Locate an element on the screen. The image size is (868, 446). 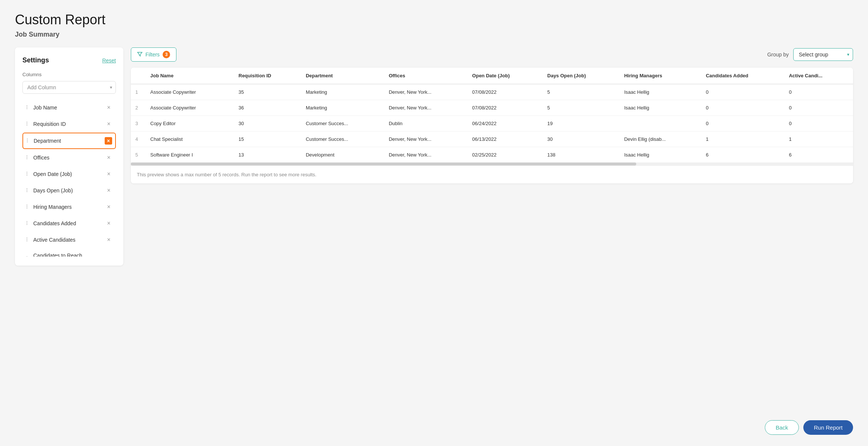
back-button: Back is located at coordinates (782, 427).